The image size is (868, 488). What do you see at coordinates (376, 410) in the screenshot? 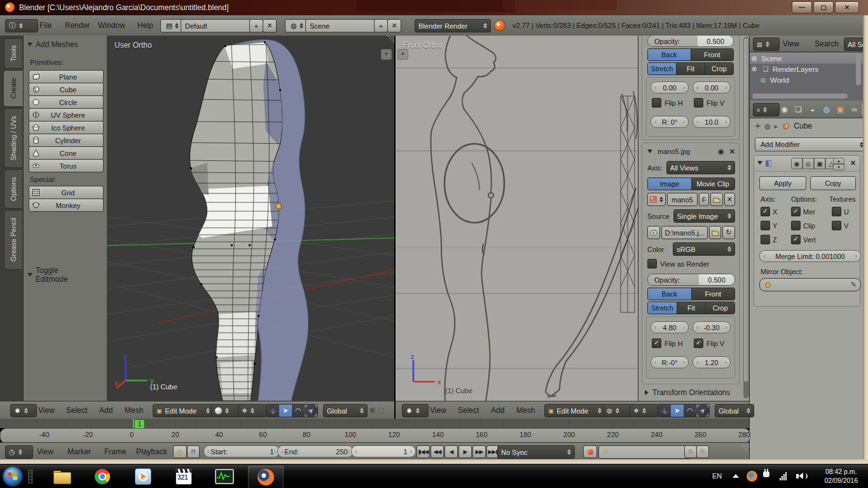
I see `snap-icons: ▣ ▢` at bounding box center [376, 410].